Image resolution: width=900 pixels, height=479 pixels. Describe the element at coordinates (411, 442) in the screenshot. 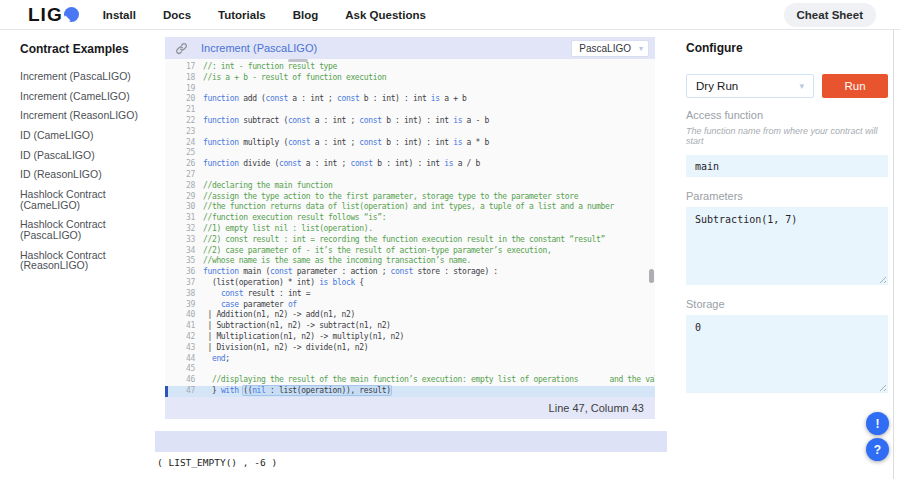

I see `output-bar` at that location.